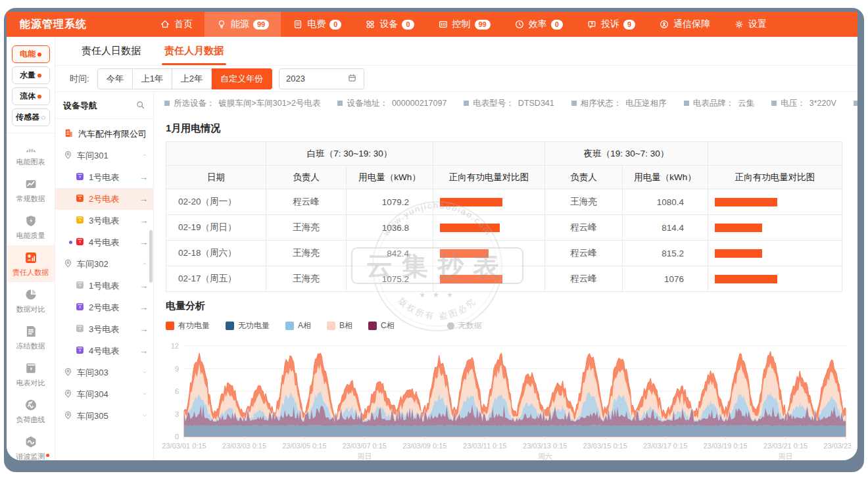 This screenshot has width=868, height=480. Describe the element at coordinates (175, 346) in the screenshot. I see `y-tick-label: 12` at that location.